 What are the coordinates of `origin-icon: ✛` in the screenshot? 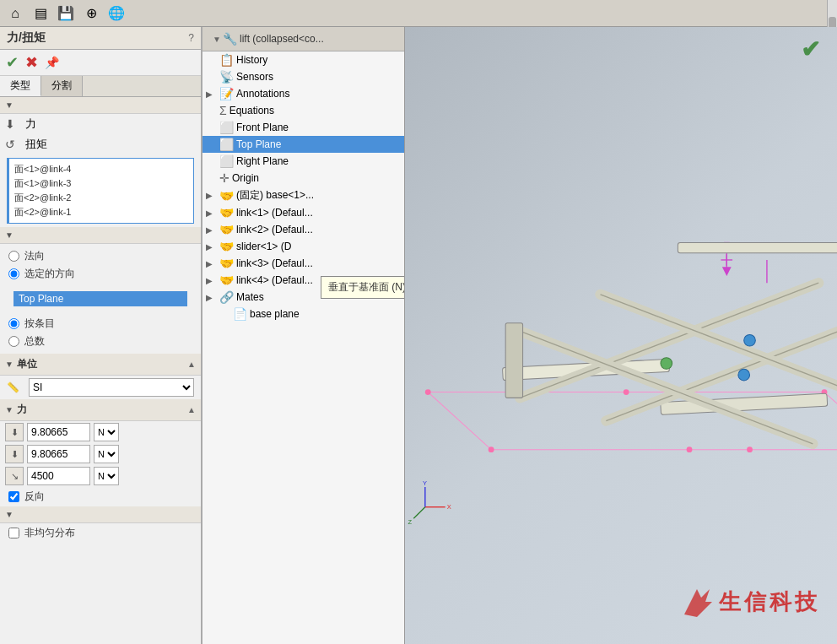 It's located at (224, 178).